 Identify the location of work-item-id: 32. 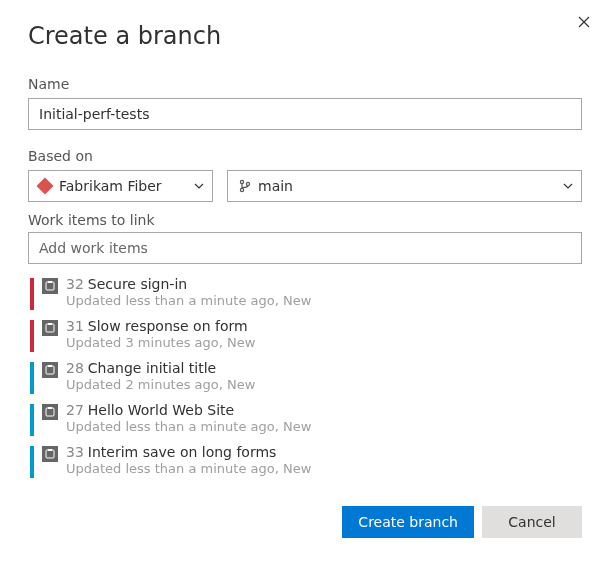
(75, 284).